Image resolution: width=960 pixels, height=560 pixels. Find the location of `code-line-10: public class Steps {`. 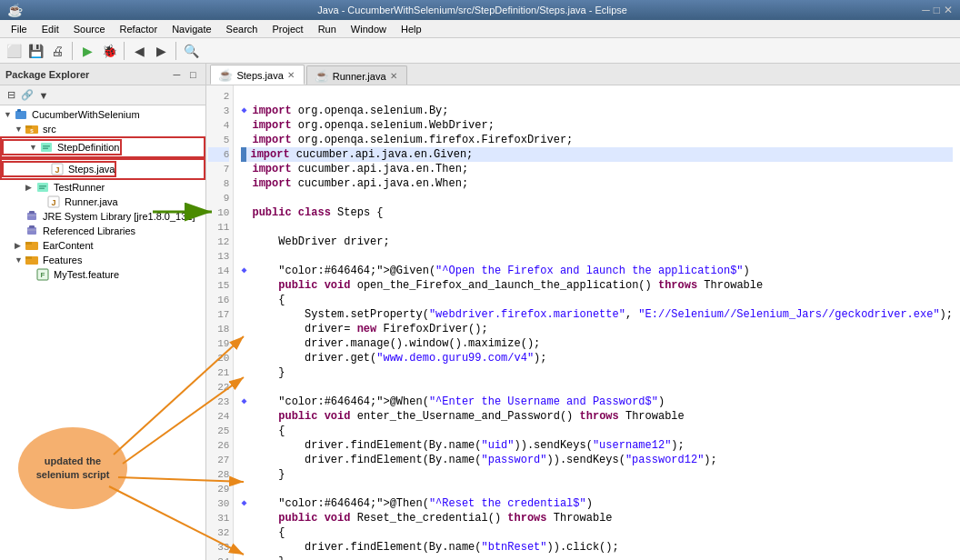

code-line-10: public class Steps { is located at coordinates (596, 213).